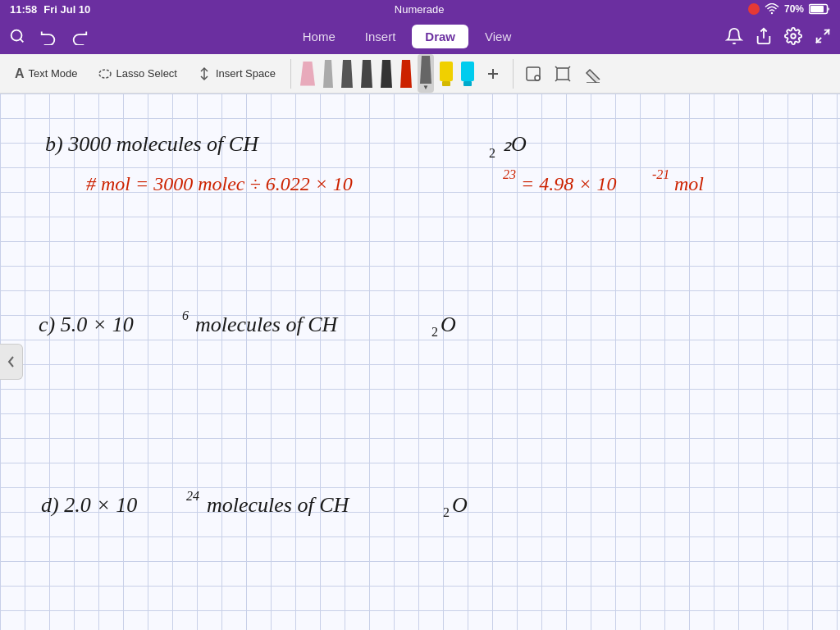 This screenshot has width=840, height=630. What do you see at coordinates (440, 36) in the screenshot?
I see `tab-draw: Draw` at bounding box center [440, 36].